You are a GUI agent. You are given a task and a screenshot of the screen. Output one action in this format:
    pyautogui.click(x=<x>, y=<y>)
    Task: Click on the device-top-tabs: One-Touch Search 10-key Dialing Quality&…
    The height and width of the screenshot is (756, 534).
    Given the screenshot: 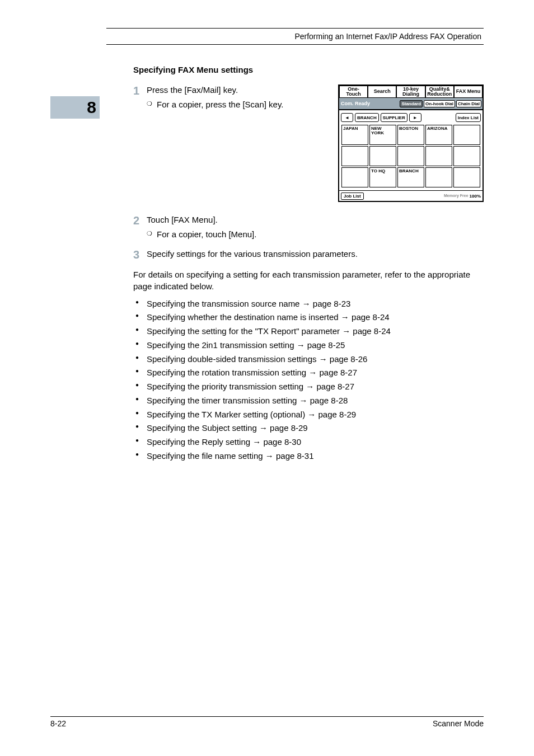 What is the action you would take?
    pyautogui.click(x=411, y=92)
    